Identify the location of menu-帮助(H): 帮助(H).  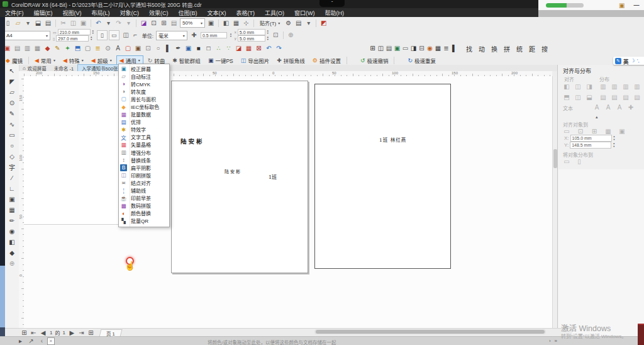
(335, 13).